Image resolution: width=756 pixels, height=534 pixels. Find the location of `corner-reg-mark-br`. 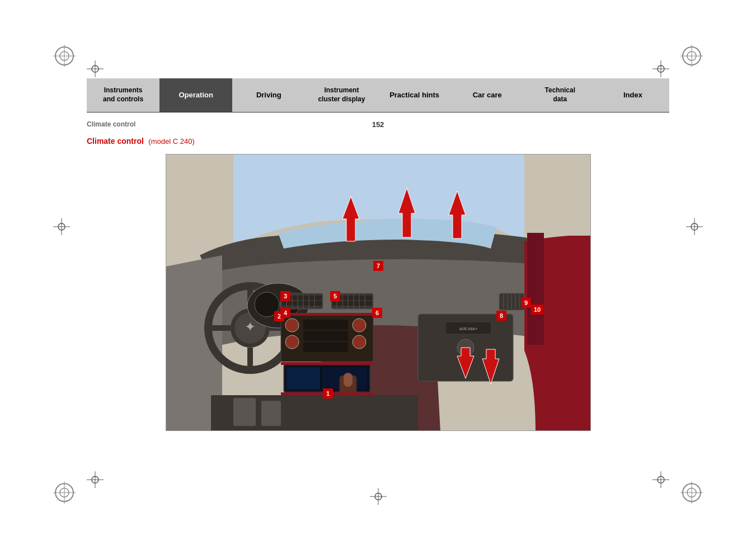

corner-reg-mark-br is located at coordinates (692, 494).